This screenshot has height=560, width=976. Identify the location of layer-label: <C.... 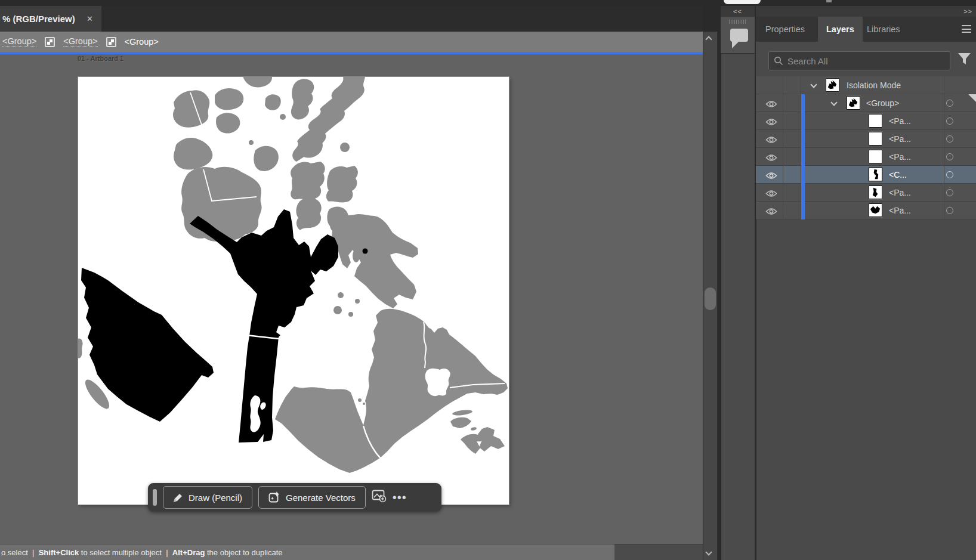
(898, 175).